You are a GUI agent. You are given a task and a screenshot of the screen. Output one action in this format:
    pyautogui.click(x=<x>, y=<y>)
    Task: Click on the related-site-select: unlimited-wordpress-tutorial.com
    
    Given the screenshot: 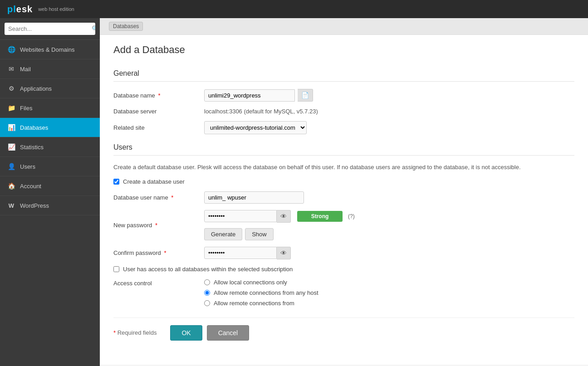 What is the action you would take?
    pyautogui.click(x=255, y=128)
    